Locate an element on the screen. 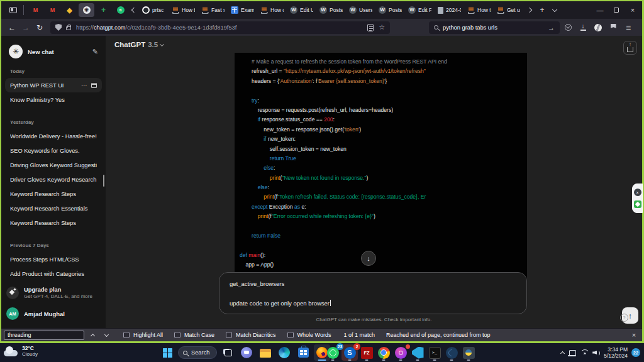  reader-mode-icon is located at coordinates (370, 28).